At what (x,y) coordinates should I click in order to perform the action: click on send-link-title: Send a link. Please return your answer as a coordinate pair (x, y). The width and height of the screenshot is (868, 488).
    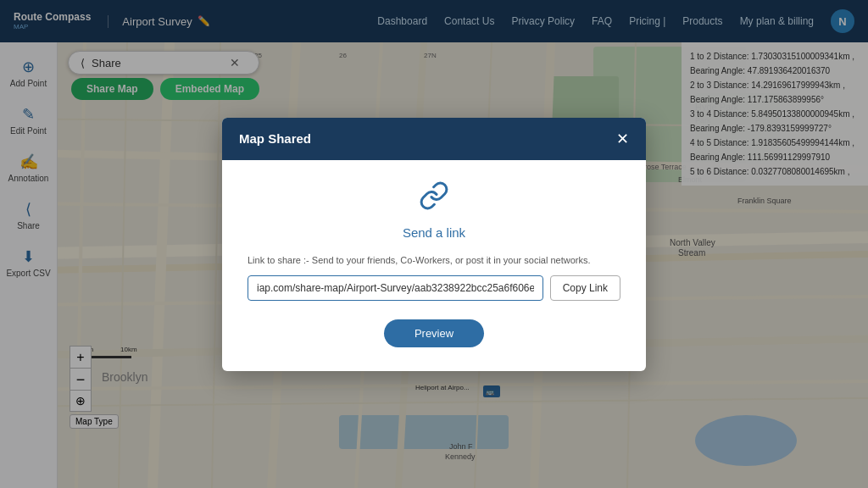
    Looking at the image, I should click on (434, 232).